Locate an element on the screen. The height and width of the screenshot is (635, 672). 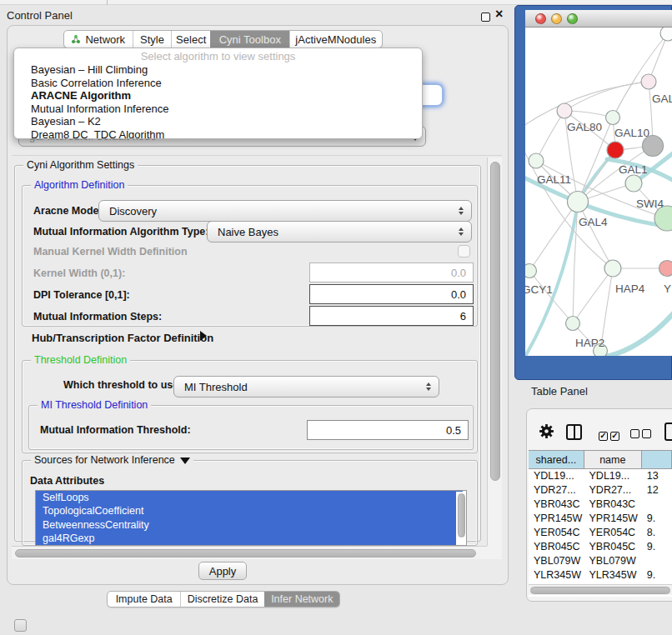
which-threshold-select: MI Threshold is located at coordinates (307, 387).